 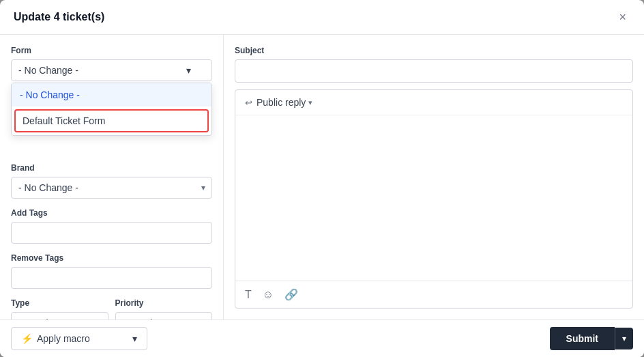 What do you see at coordinates (63, 339) in the screenshot?
I see `apply-macro-label: Apply macro` at bounding box center [63, 339].